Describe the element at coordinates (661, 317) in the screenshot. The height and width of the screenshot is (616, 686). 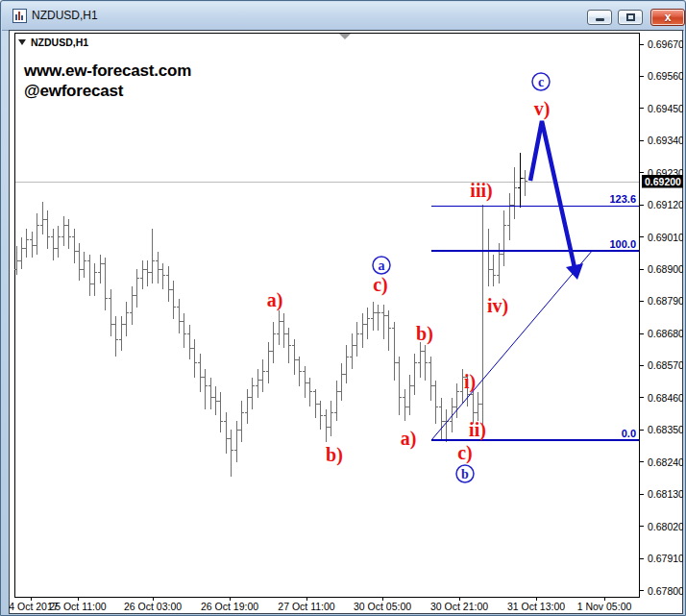
I see `price-axis: 0.696700.695600.694500.693400.692300.691…` at that location.